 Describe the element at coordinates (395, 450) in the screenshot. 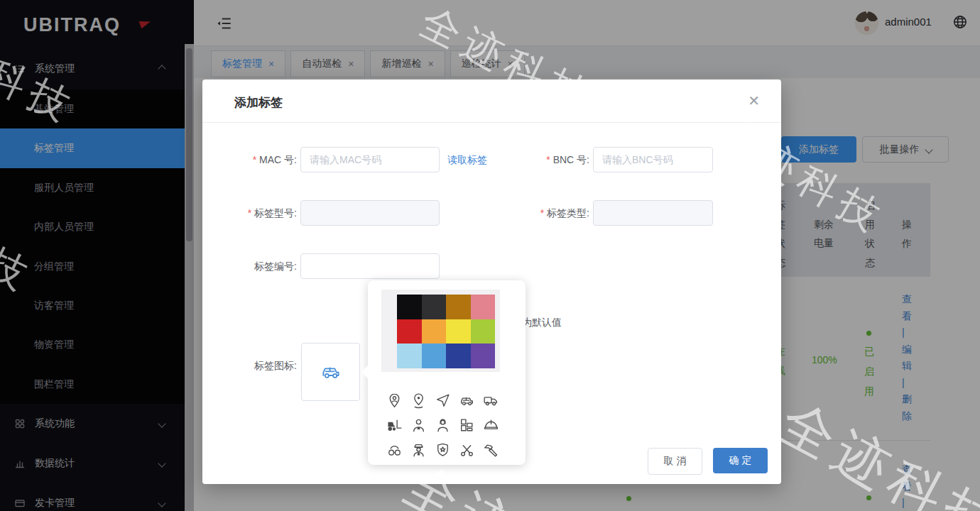

I see `handcuffs-icon` at that location.